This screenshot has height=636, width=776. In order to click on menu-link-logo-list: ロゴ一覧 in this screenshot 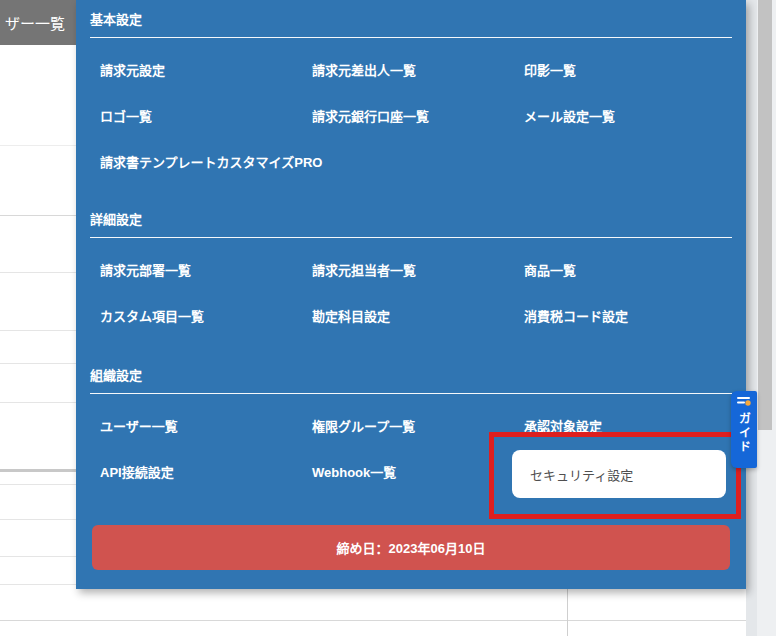, I will do `click(126, 116)`.